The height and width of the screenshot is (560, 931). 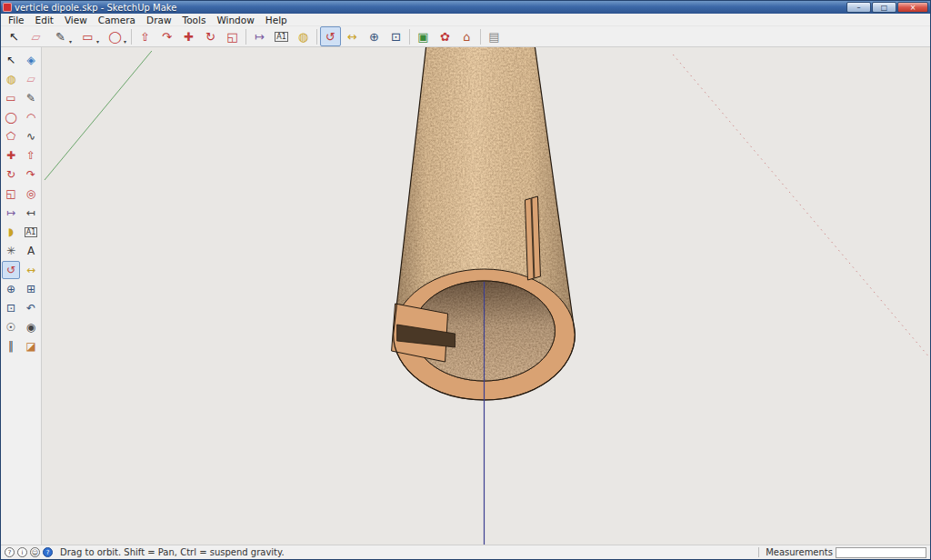 What do you see at coordinates (467, 36) in the screenshot?
I see `warehouse-3d-tool: ⌂ ▾` at bounding box center [467, 36].